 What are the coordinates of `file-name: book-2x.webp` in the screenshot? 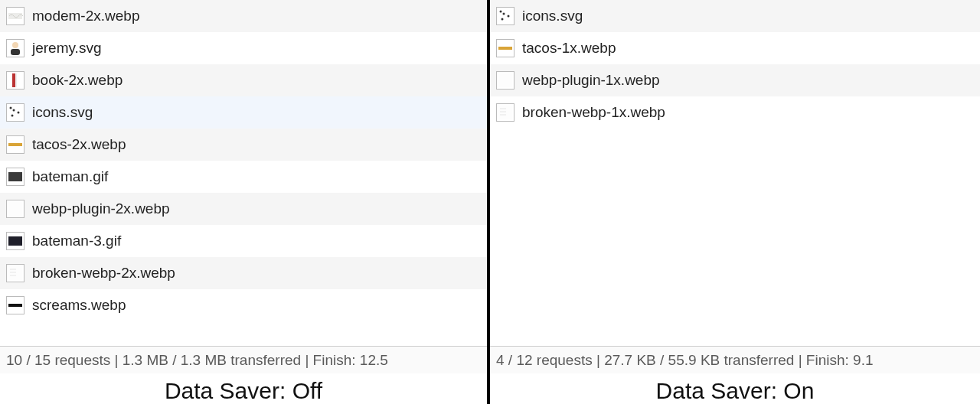 It's located at (77, 80).